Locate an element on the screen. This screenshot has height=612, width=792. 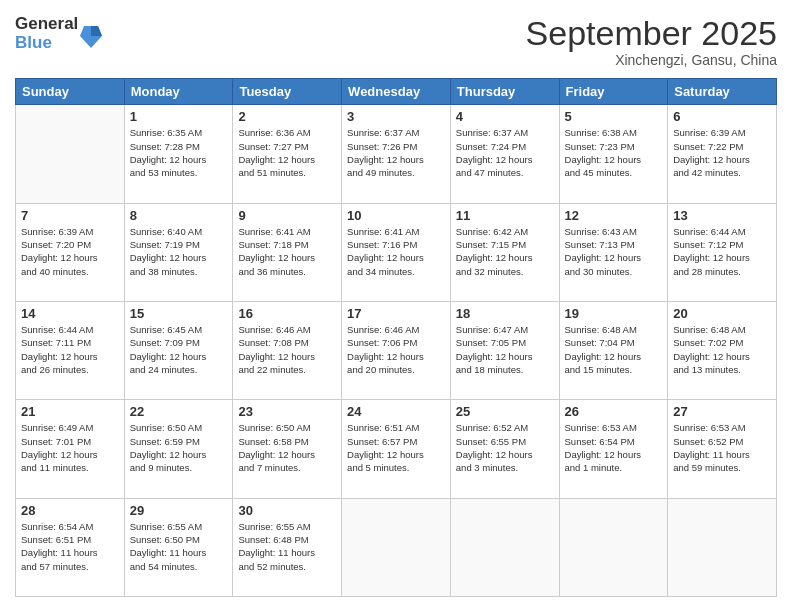
day-header-thursday: Thursday is located at coordinates (504, 92).